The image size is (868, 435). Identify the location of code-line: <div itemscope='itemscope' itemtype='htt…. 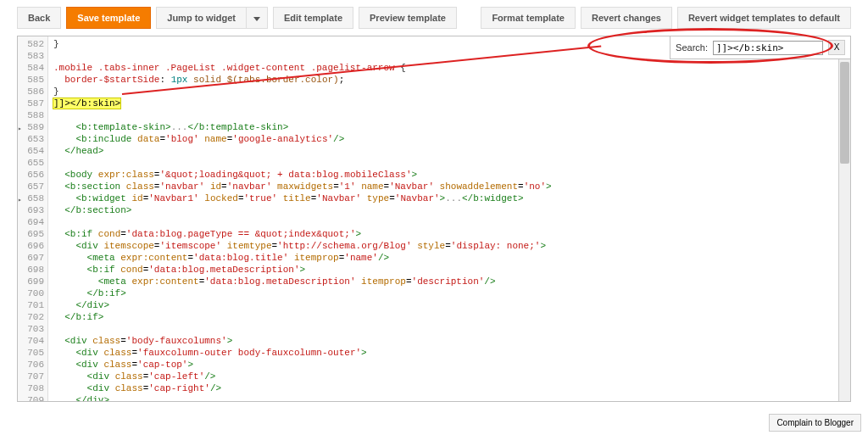
(452, 246).